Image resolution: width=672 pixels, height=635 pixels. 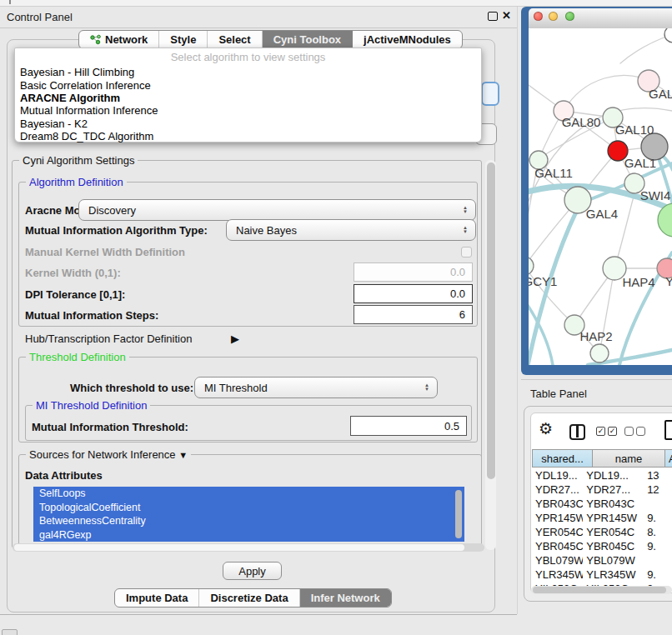 I want to click on attribute-item-betweennesscentrality: BetweennessCentrality, so click(x=248, y=522).